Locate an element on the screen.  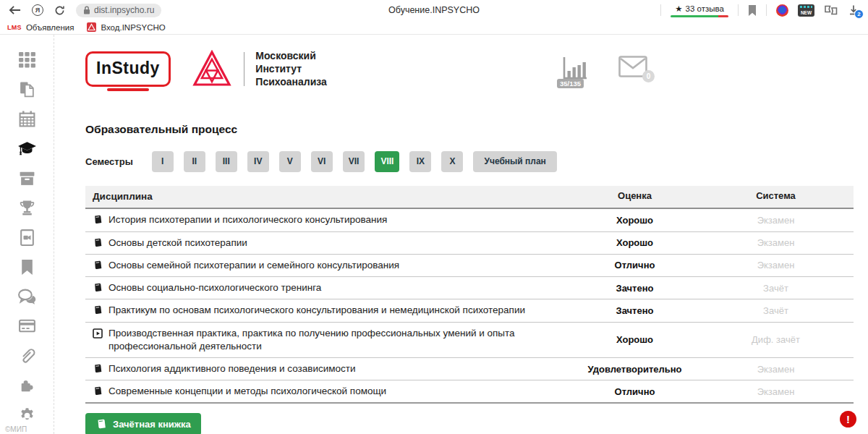
table-row: Основы семейной психотерапии и семейного… is located at coordinates (469, 266).